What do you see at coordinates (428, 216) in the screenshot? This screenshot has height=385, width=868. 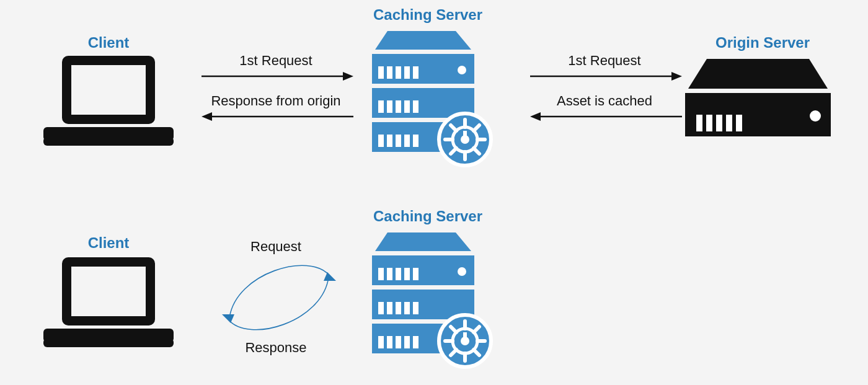 I see `caching-server-title-bottom: Caching Server` at bounding box center [428, 216].